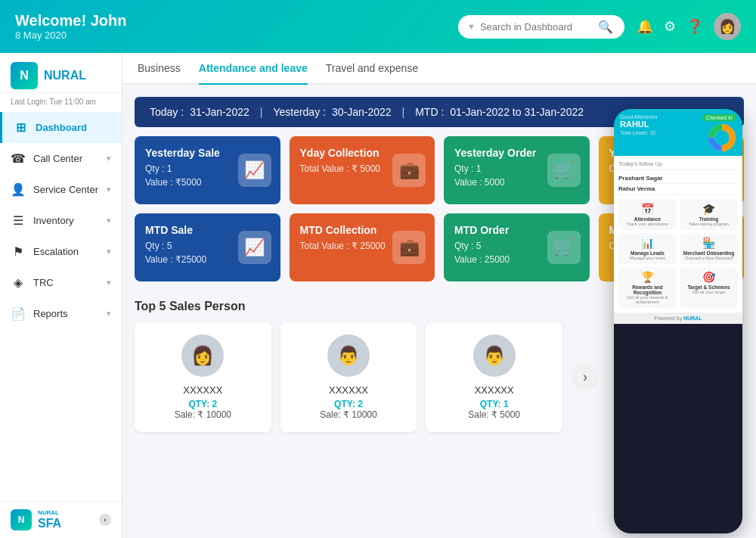 Image resolution: width=756 pixels, height=538 pixels. What do you see at coordinates (709, 209) in the screenshot?
I see `training-tile-icon: 🎓` at bounding box center [709, 209].